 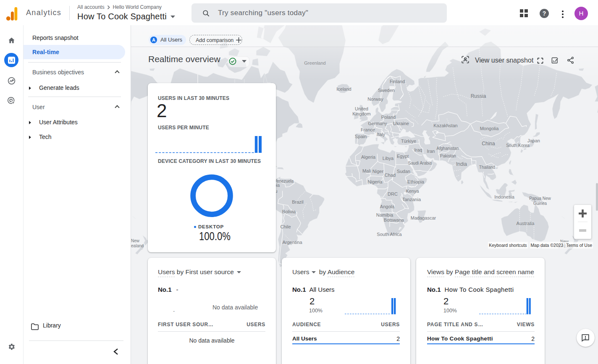 What do you see at coordinates (388, 158) in the screenshot?
I see `svg-text: Libya` at bounding box center [388, 158].